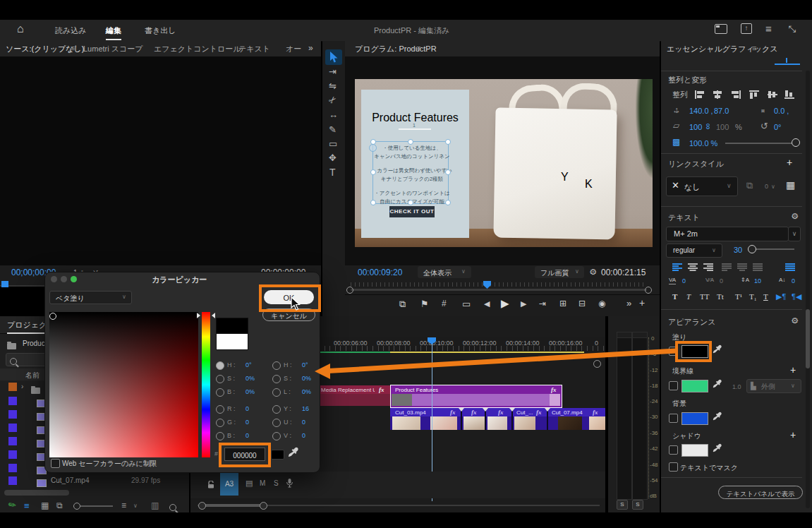 The image size is (812, 528). What do you see at coordinates (350, 290) in the screenshot?
I see `program-scrub-handle-left` at bounding box center [350, 290].